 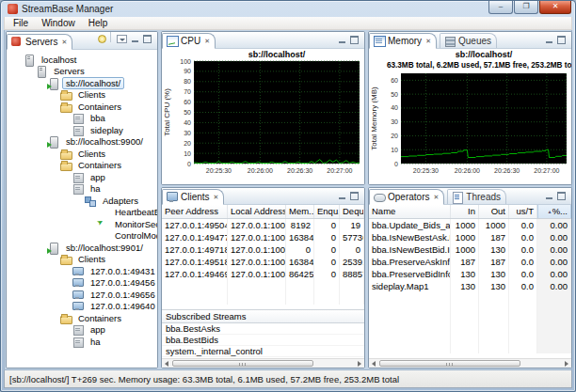 I want to click on table-row: bba.PreserveBidInfo1301300.00.00, so click(x=471, y=274).